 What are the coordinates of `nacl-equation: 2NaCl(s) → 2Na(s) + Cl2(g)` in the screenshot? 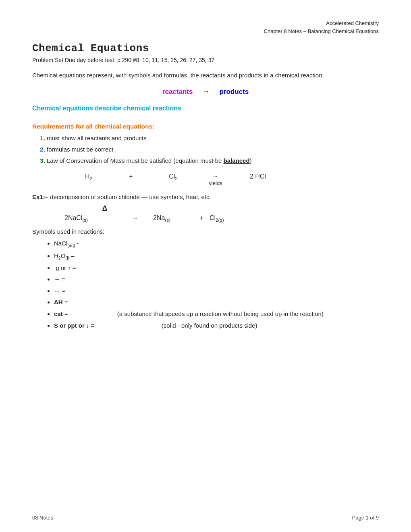 It's located at (222, 218).